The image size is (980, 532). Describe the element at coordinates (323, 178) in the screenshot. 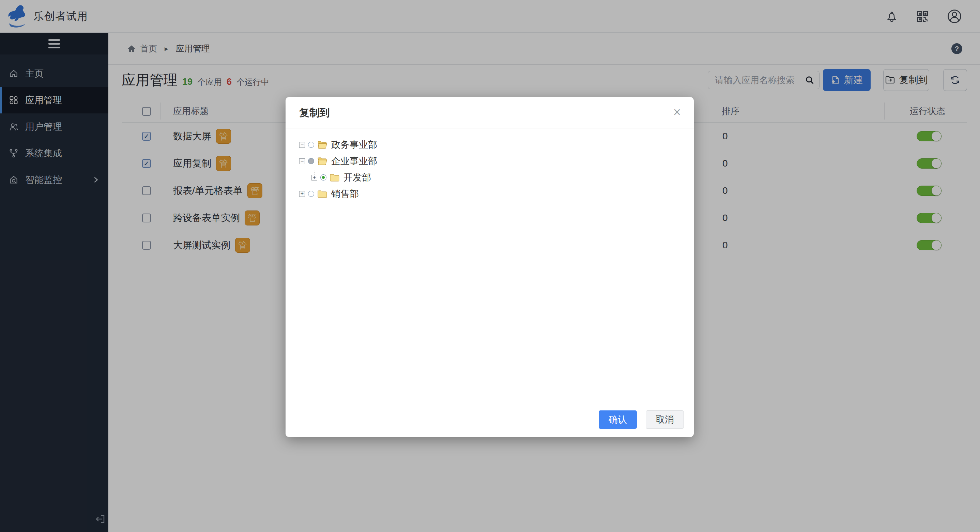

I see `tree-radio-selected` at that location.